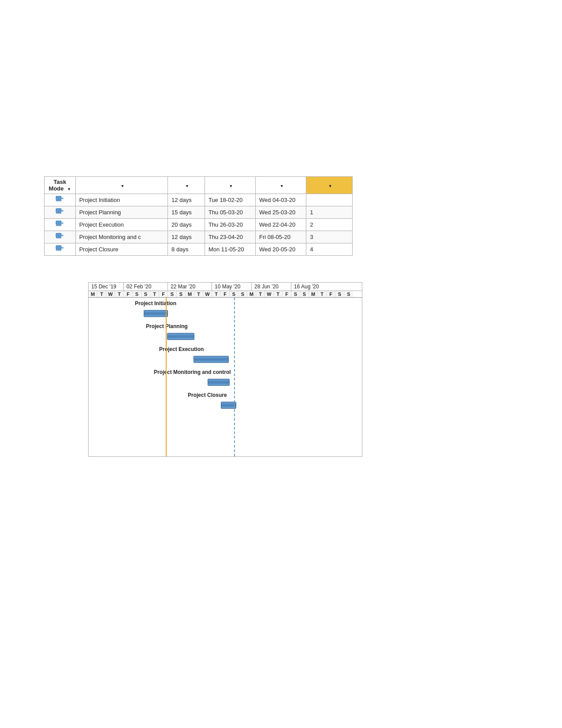  What do you see at coordinates (225, 295) in the screenshot?
I see `gantt-header-days: MTWTFSSTFSSMTWTFSSMTWTFSSMTFSS` at bounding box center [225, 295].